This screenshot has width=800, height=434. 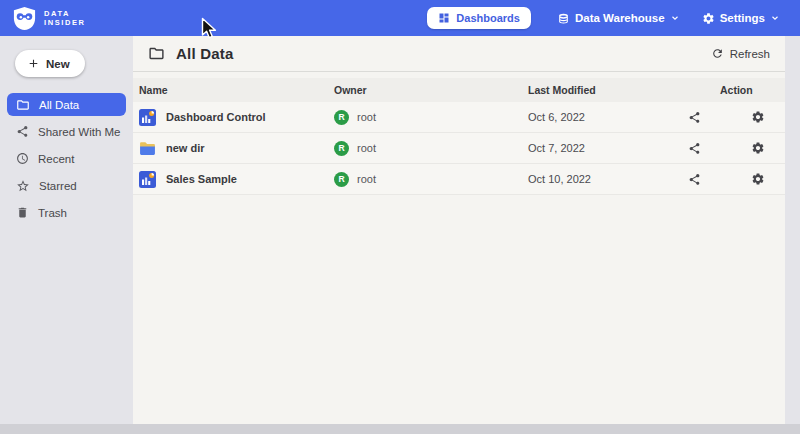 What do you see at coordinates (718, 54) in the screenshot?
I see `refresh-icon` at bounding box center [718, 54].